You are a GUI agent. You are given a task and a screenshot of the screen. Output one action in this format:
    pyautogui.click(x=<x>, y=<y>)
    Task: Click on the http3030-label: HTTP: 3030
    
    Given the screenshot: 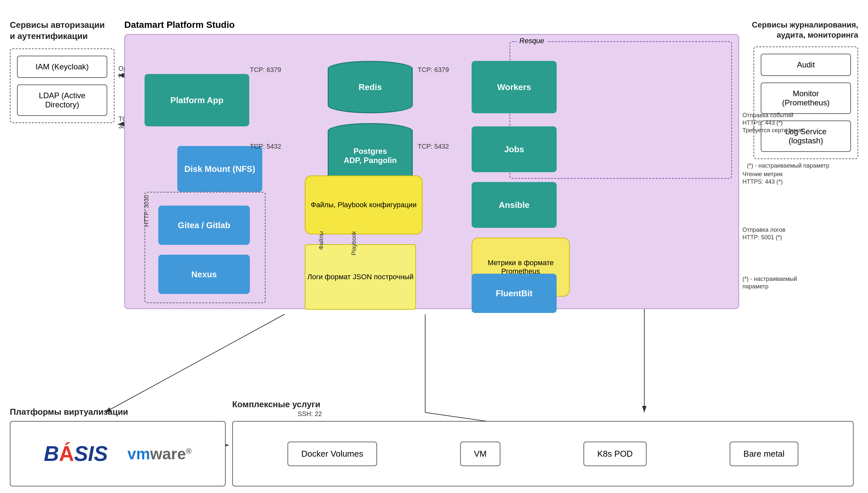 What is the action you would take?
    pyautogui.click(x=147, y=211)
    